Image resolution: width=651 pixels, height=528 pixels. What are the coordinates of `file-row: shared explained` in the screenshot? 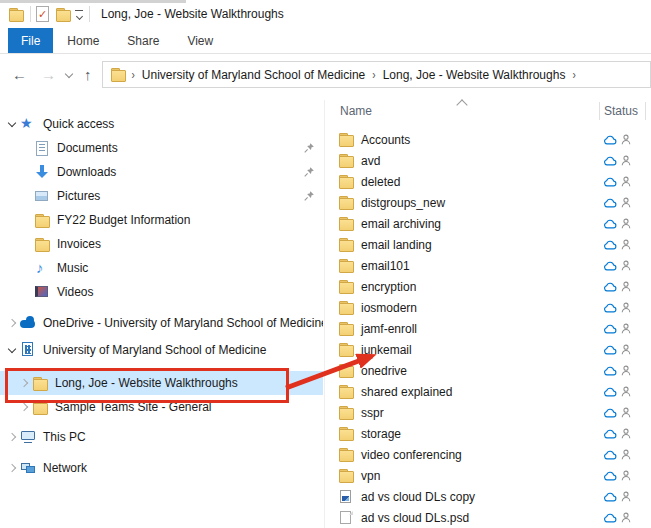 It's located at (488, 392).